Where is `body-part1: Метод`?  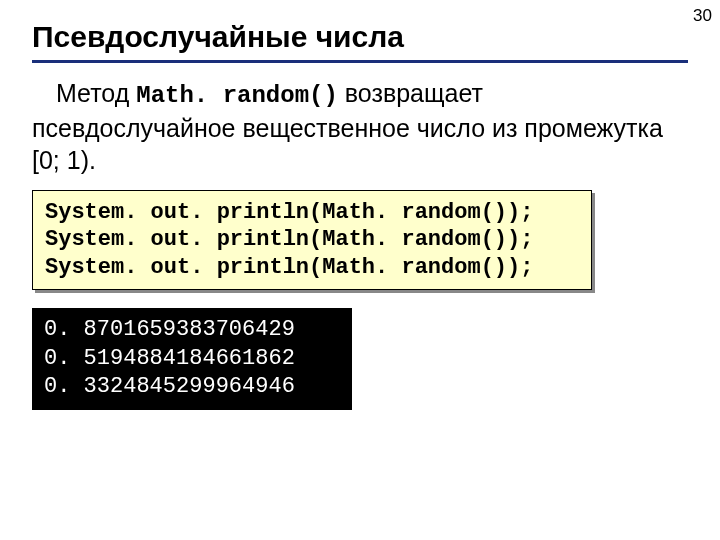 body-part1: Метод is located at coordinates (96, 93).